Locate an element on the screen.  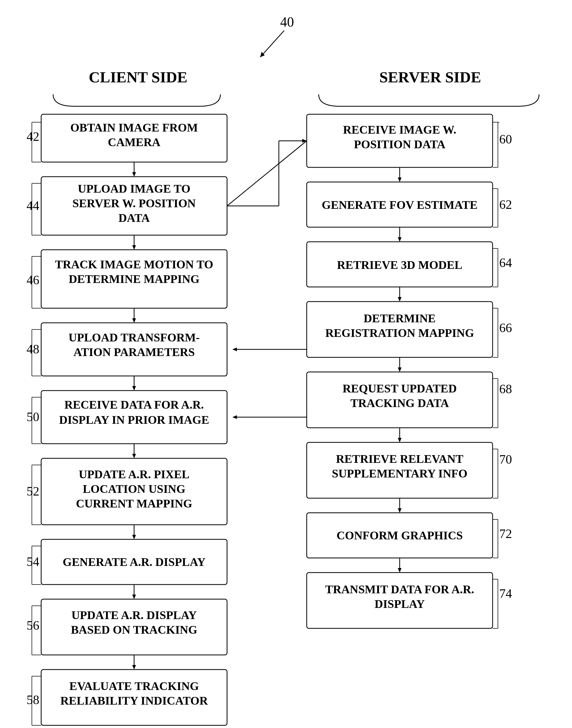
box-58-text-1: EVALUATE TRACKING is located at coordinates (134, 686).